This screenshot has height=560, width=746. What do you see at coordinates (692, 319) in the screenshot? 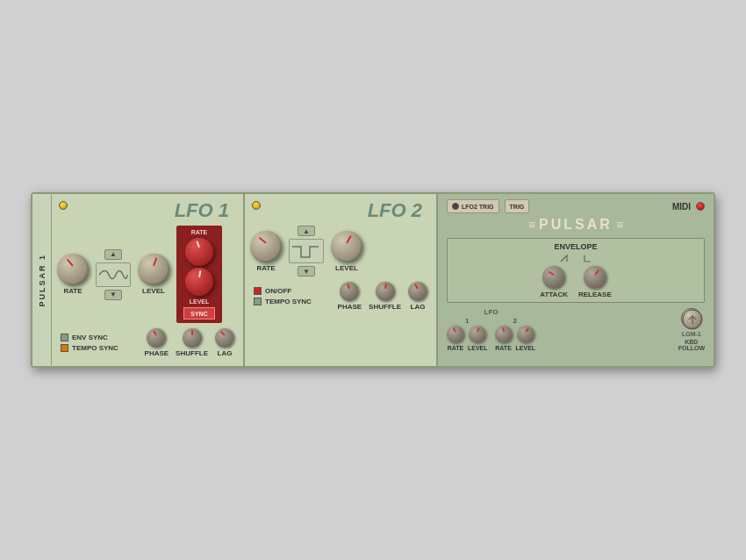
I see `kbd-symbol-icon` at bounding box center [692, 319].